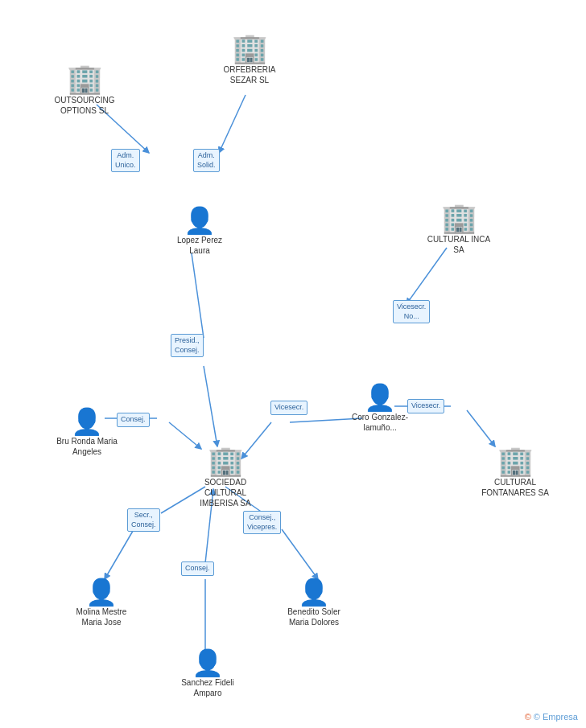 This screenshot has height=728, width=586. Describe the element at coordinates (200, 232) in the screenshot. I see `node-lopez: 👤 Lopez Perez Laura` at that location.